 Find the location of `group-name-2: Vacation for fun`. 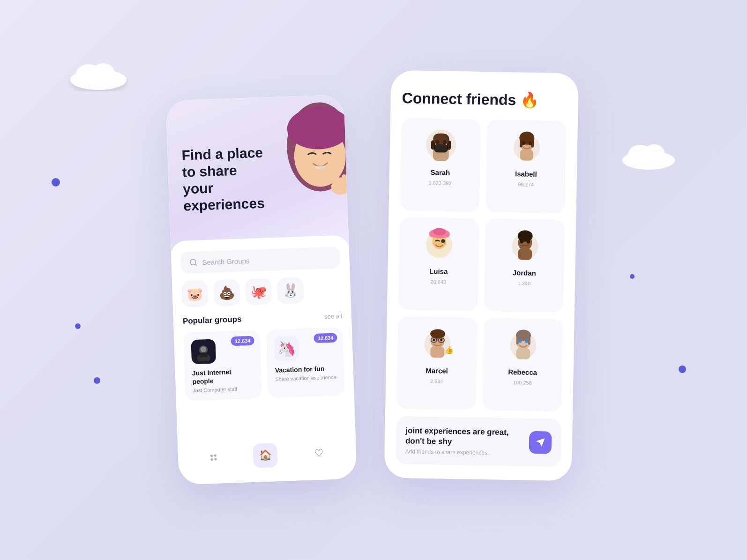

group-name-2: Vacation for fun is located at coordinates (306, 369).